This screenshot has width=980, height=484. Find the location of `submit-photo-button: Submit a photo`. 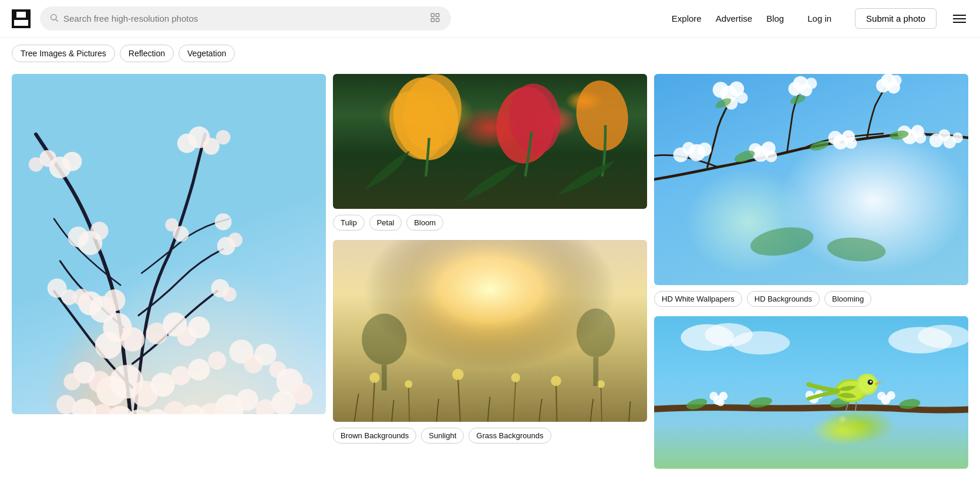

submit-photo-button: Submit a photo is located at coordinates (896, 19).